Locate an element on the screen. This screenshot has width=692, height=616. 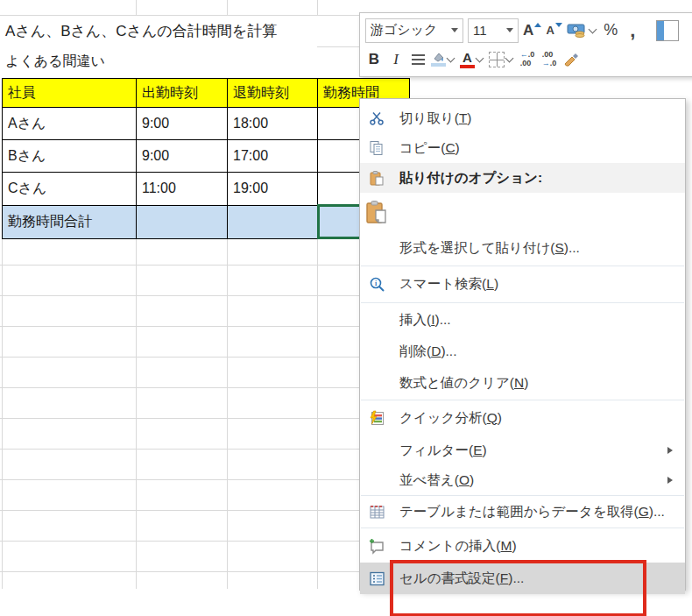
menu-item-cut: 切り取り(T) is located at coordinates (522, 118).